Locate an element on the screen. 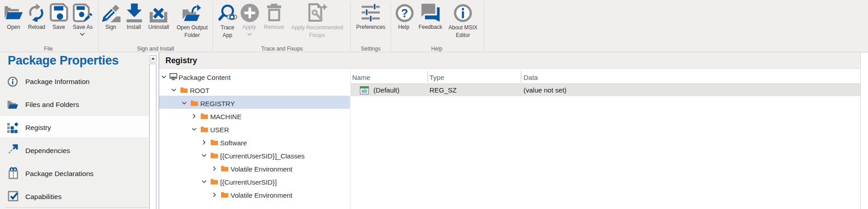 This screenshot has width=868, height=209. svg-text: ab is located at coordinates (364, 91).